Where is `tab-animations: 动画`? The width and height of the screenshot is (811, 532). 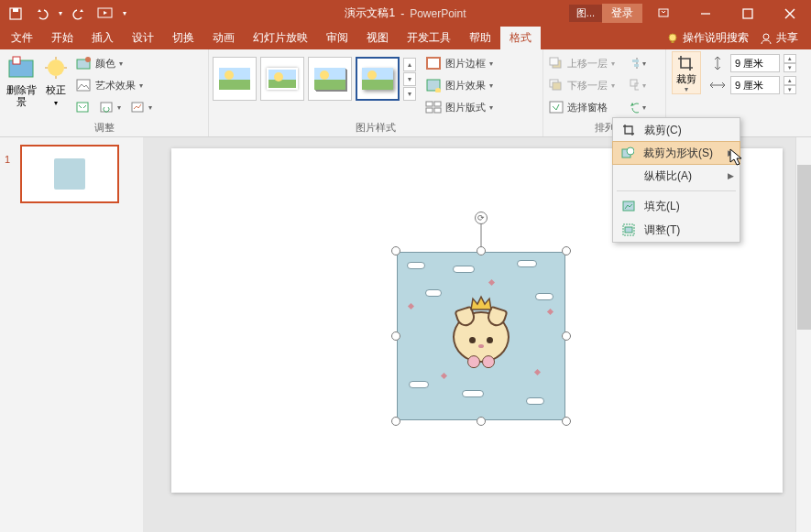 tab-animations: 动画 is located at coordinates (224, 38).